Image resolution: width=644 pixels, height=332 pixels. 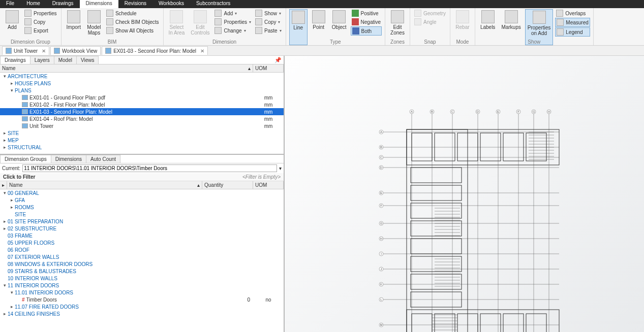 What do you see at coordinates (268, 13) in the screenshot?
I see `dim-show: Show` at bounding box center [268, 13].